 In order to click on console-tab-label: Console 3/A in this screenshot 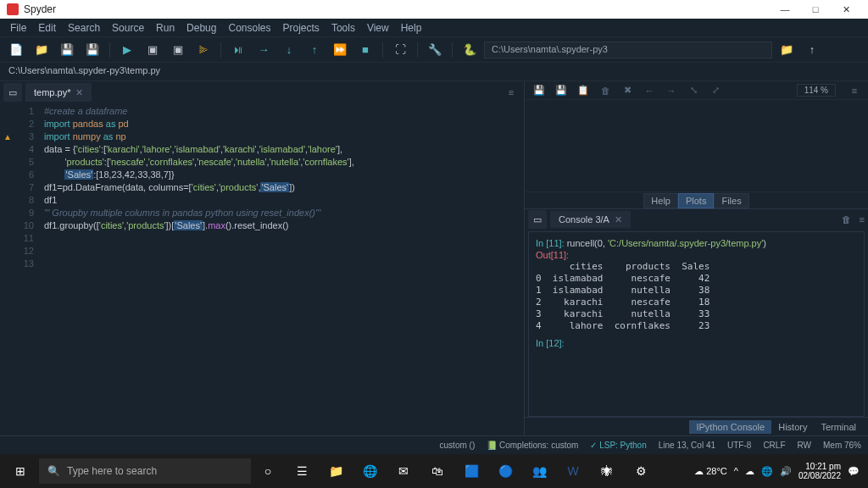, I will do `click(584, 219)`.